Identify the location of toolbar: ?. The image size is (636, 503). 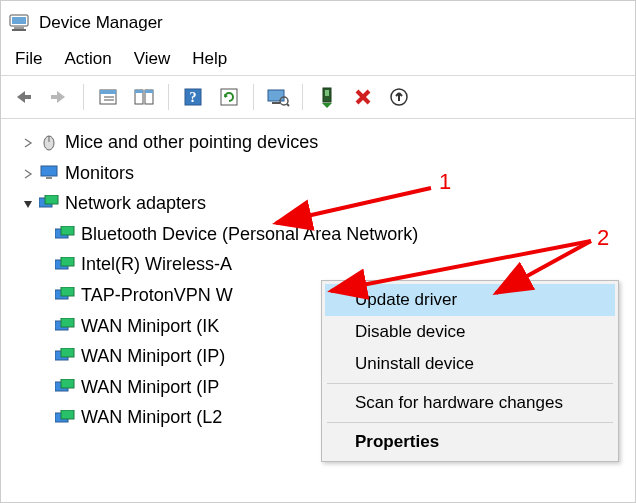
(318, 97).